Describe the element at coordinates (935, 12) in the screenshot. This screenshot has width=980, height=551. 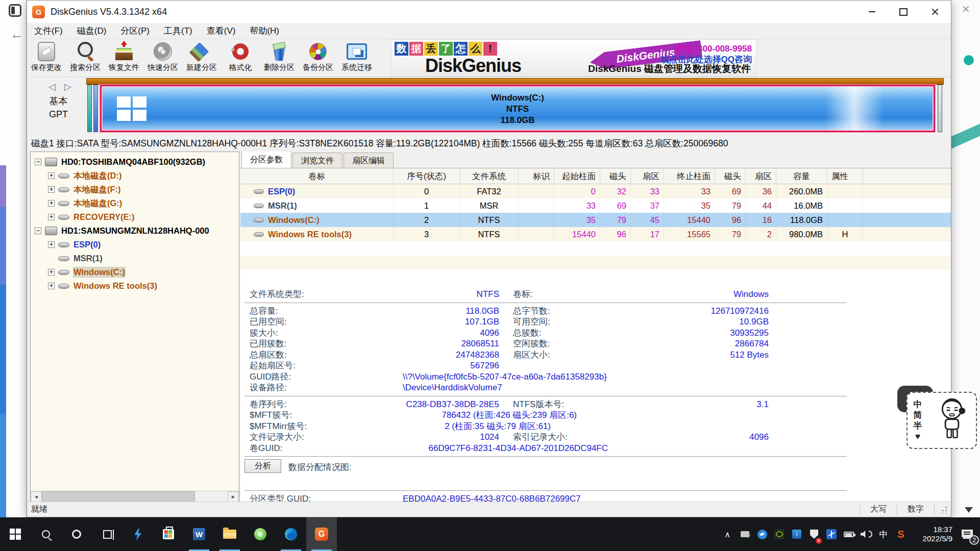
I see `close-button` at that location.